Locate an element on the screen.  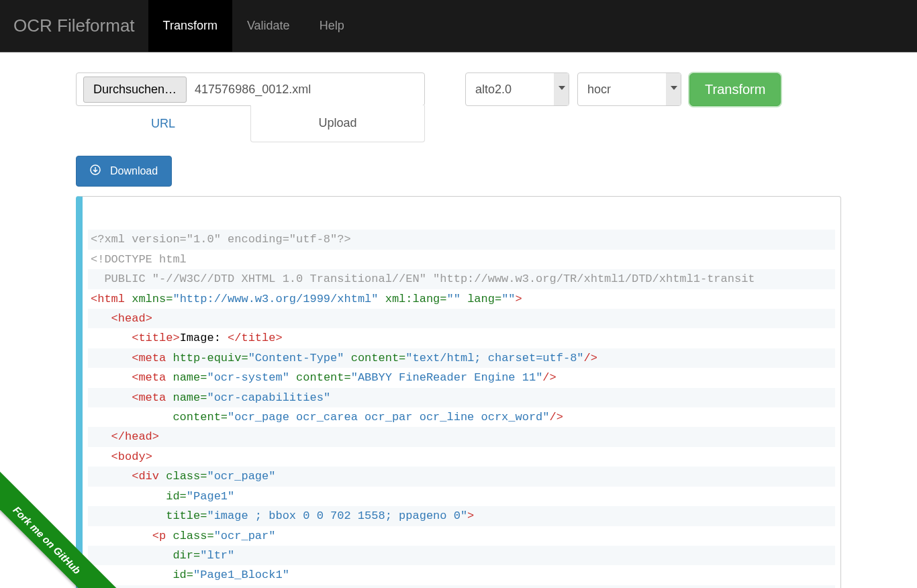
download-icon is located at coordinates (95, 171).